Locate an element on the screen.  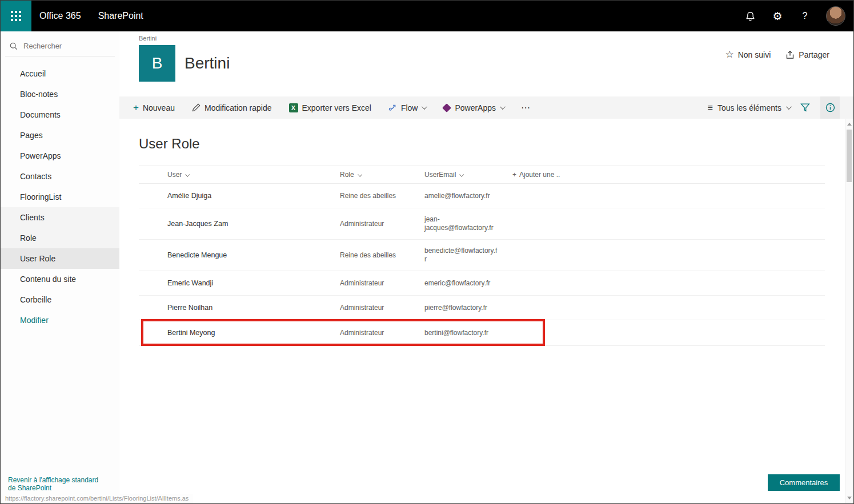
command-bar-right: ≡ Tous les éléments is located at coordinates (780, 107).